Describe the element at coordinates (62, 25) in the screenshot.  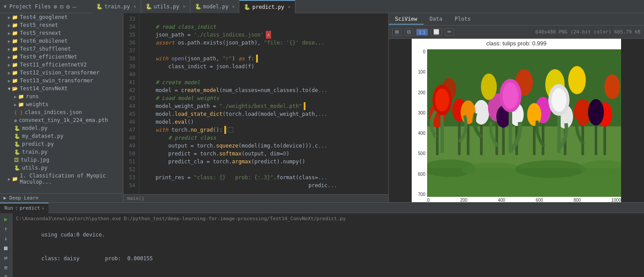
I see `sidebar-item-test5r: ▶ 📁 Test5_resnet` at that location.